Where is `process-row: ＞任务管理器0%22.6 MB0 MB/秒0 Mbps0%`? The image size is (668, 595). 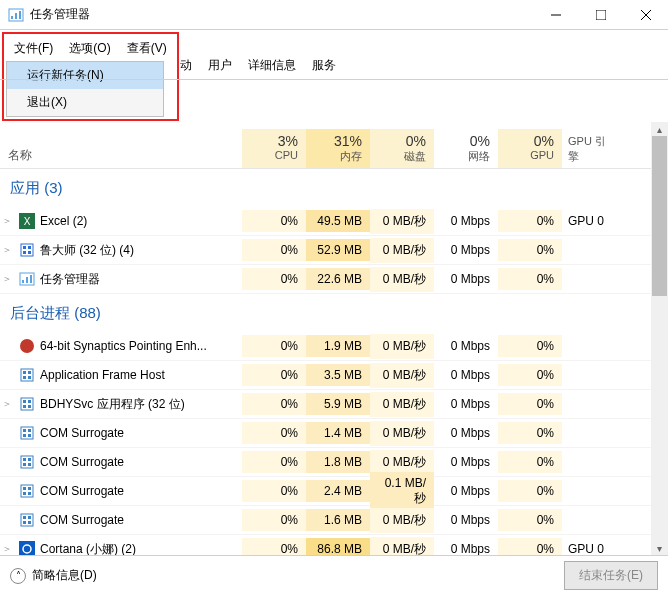
process-row: ＞任务管理器0%22.6 MB0 MB/秒0 Mbps0% is located at coordinates (334, 280).